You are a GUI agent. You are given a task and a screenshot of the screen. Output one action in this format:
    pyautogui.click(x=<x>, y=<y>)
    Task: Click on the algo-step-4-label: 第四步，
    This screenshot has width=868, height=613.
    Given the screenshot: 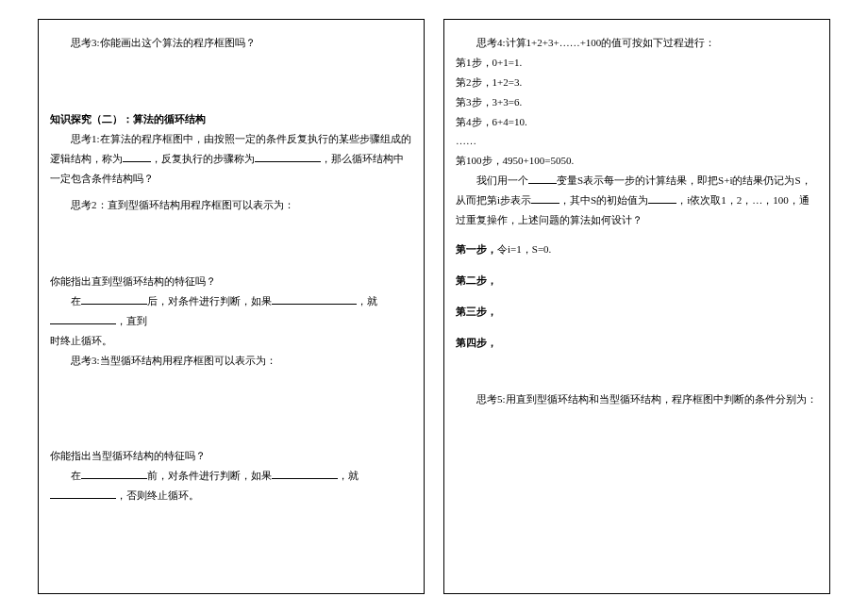 What is the action you would take?
    pyautogui.click(x=637, y=343)
    